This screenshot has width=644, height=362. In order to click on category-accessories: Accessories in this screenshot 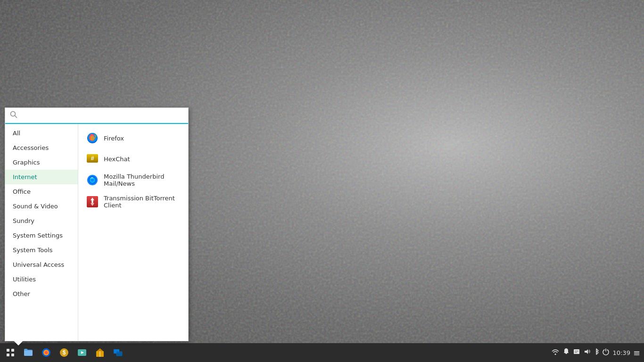, I will do `click(41, 148)`.